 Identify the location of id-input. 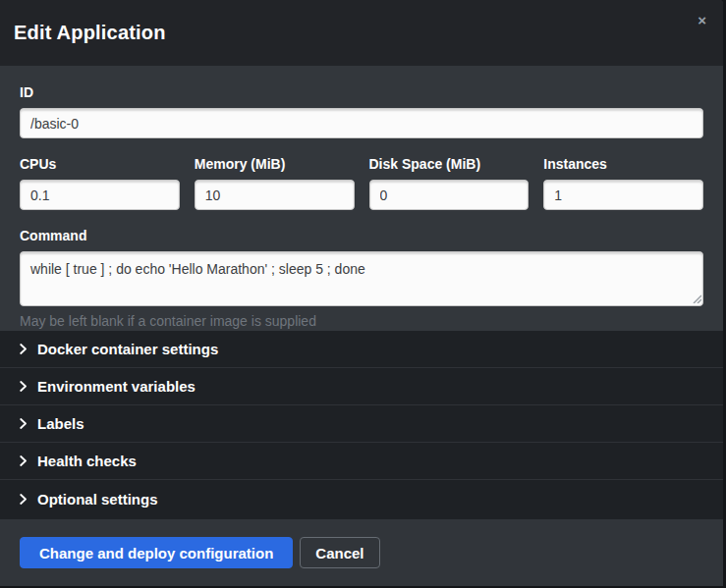
(362, 124).